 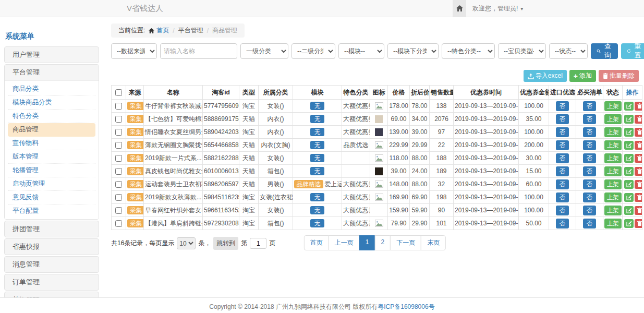 What do you see at coordinates (313, 51) in the screenshot?
I see `filter-category-l2-select: --二级分类--` at bounding box center [313, 51].